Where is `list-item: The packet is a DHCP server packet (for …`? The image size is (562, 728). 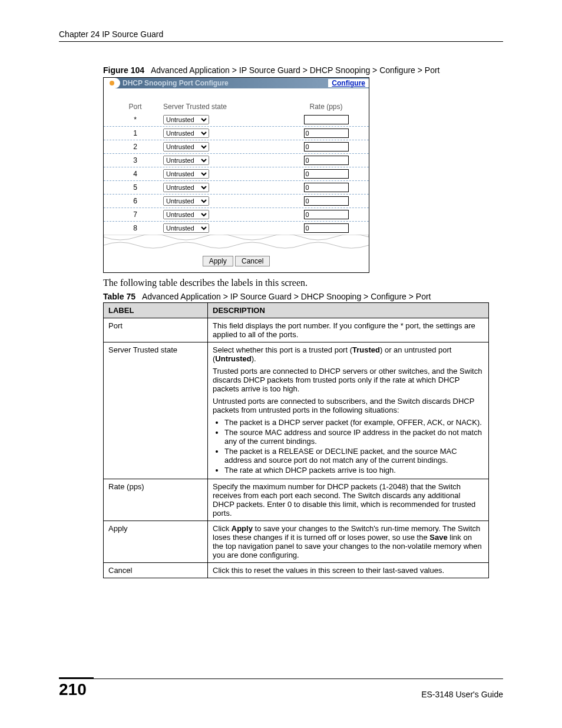
list-item: The packet is a DHCP server packet (for … is located at coordinates (354, 422).